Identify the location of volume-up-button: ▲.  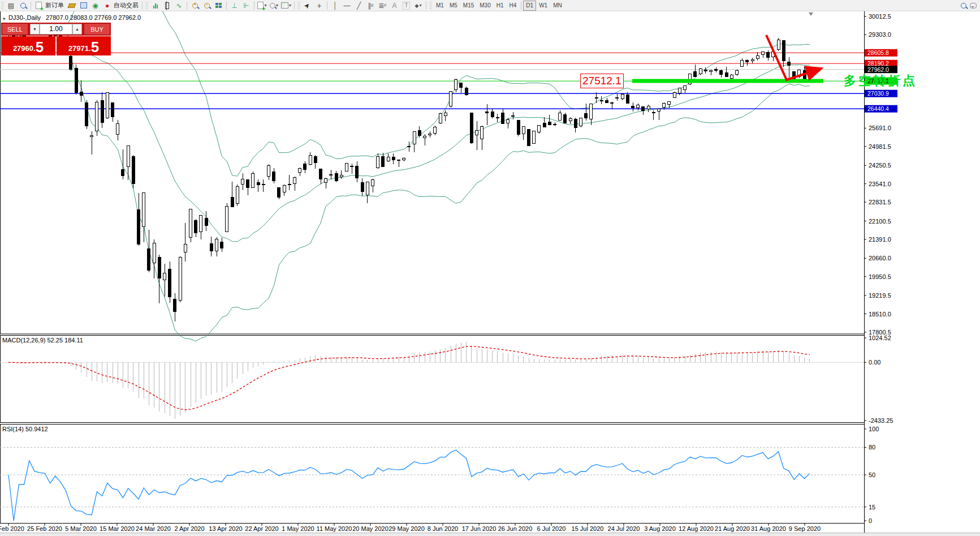
(77, 29).